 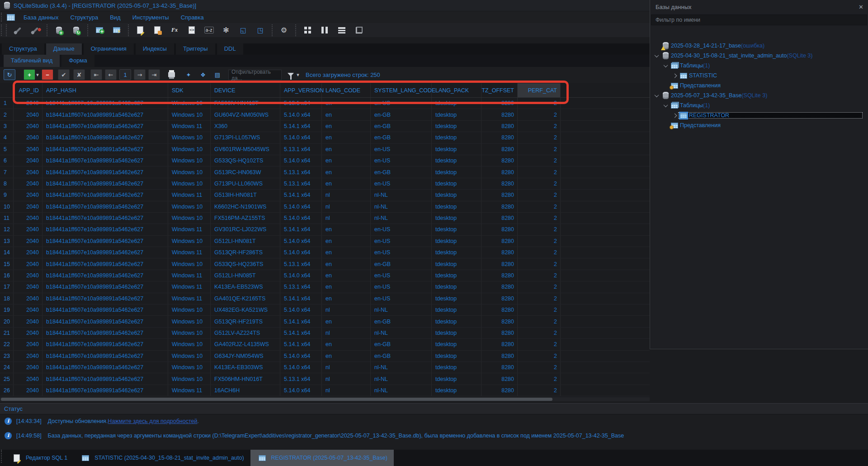 What do you see at coordinates (307, 30) in the screenshot?
I see `layout-grid-icon` at bounding box center [307, 30].